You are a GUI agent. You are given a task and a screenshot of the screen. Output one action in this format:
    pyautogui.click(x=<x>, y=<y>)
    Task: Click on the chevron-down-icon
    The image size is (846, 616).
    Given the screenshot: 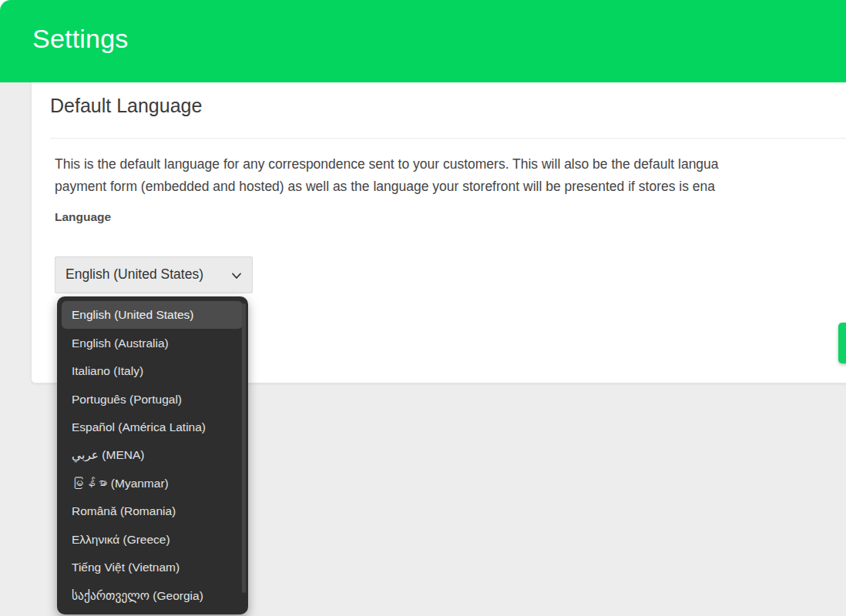 What is the action you would take?
    pyautogui.click(x=237, y=276)
    